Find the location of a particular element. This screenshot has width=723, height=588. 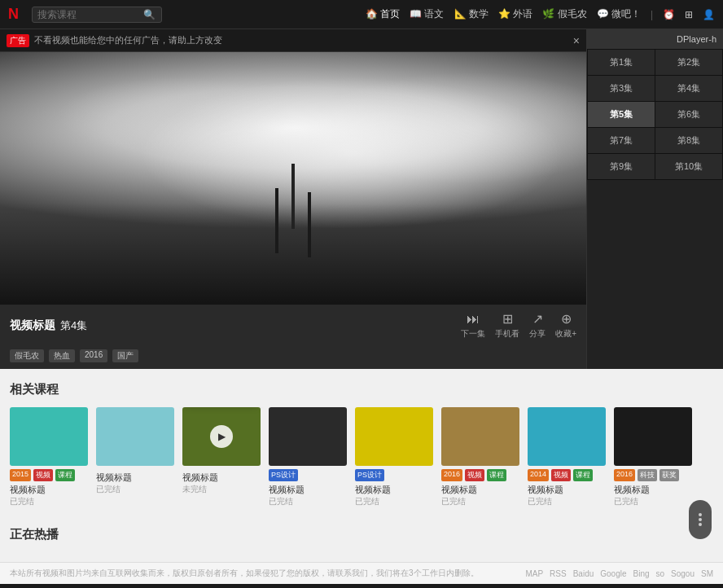

search-input is located at coordinates (90, 15).